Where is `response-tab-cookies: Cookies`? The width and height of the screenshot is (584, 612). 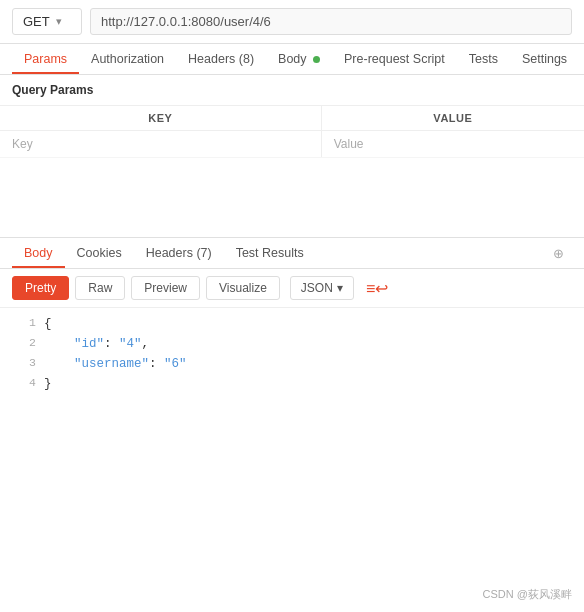 response-tab-cookies: Cookies is located at coordinates (100, 253).